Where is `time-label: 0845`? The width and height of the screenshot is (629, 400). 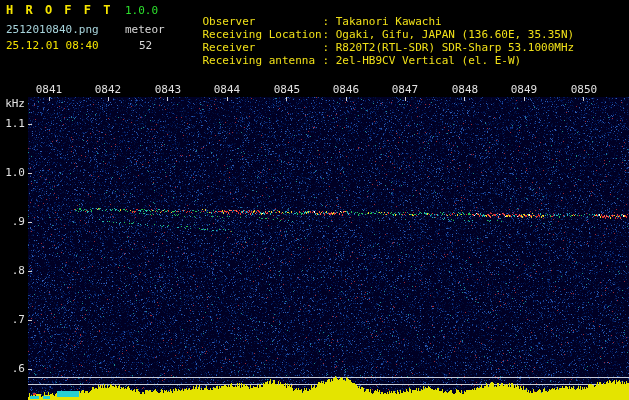
time-label: 0845 is located at coordinates (287, 90).